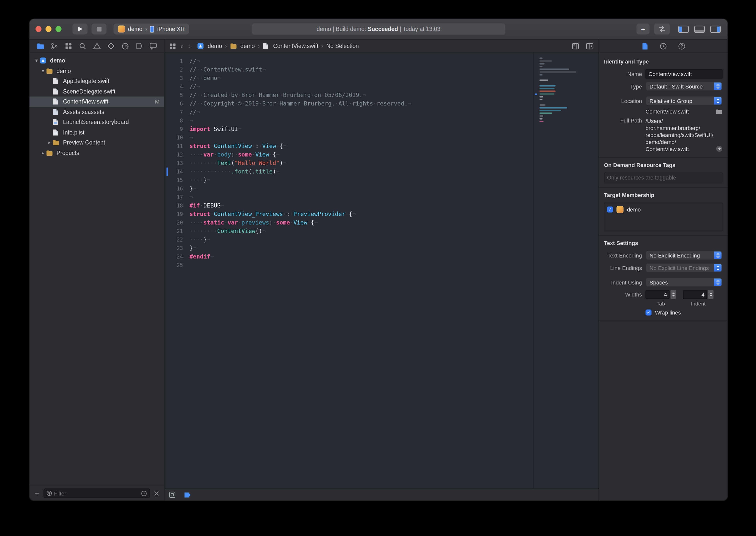 The width and height of the screenshot is (756, 536). I want to click on scheme-selector: demo › iPhone XR, so click(151, 29).